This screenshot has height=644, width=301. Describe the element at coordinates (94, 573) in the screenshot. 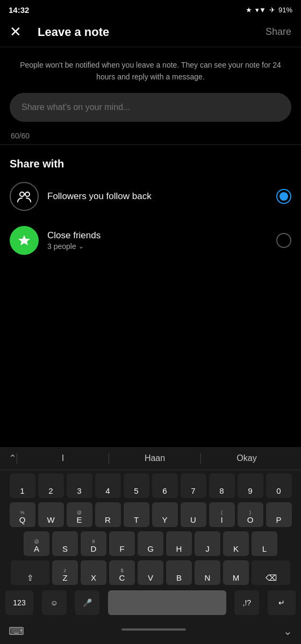

I see `key-x: X` at that location.